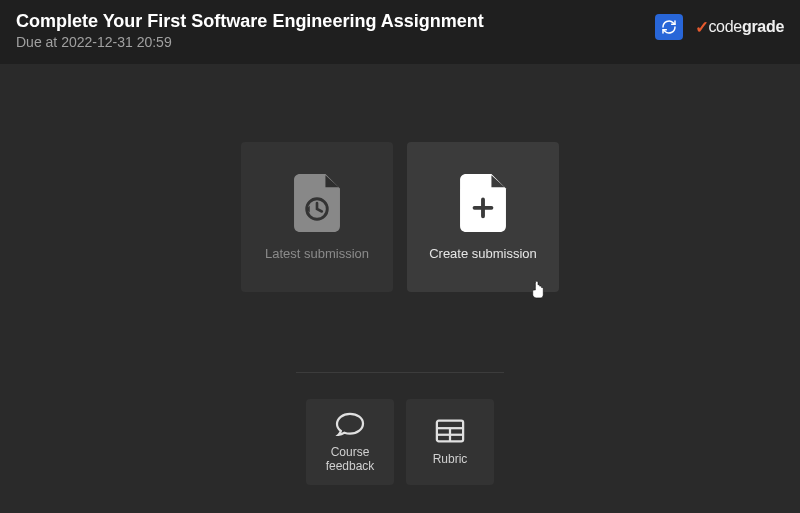 Image resolution: width=800 pixels, height=513 pixels. Describe the element at coordinates (350, 442) in the screenshot. I see `course-feedback-card: Course feedback` at that location.